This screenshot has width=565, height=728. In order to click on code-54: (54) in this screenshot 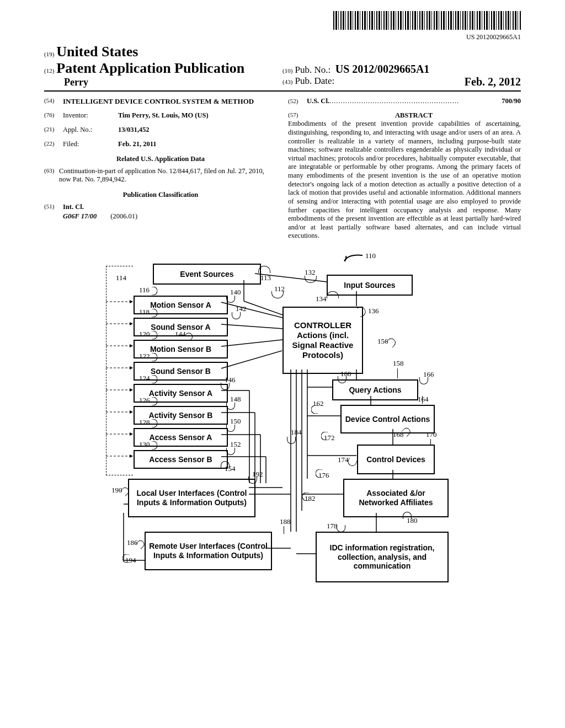, I will do `click(54, 101)`.